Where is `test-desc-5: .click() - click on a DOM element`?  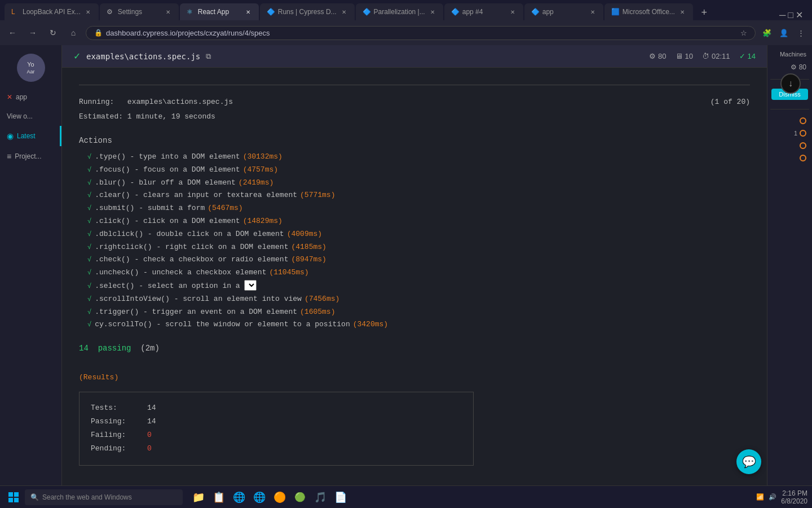 test-desc-5: .click() - click on a DOM element is located at coordinates (167, 221).